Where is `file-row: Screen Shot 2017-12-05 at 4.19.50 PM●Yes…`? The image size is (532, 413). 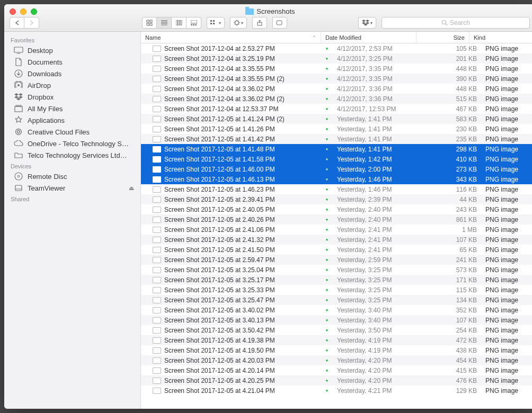 file-row: Screen Shot 2017-12-05 at 4.19.50 PM●Yes… is located at coordinates (336, 351).